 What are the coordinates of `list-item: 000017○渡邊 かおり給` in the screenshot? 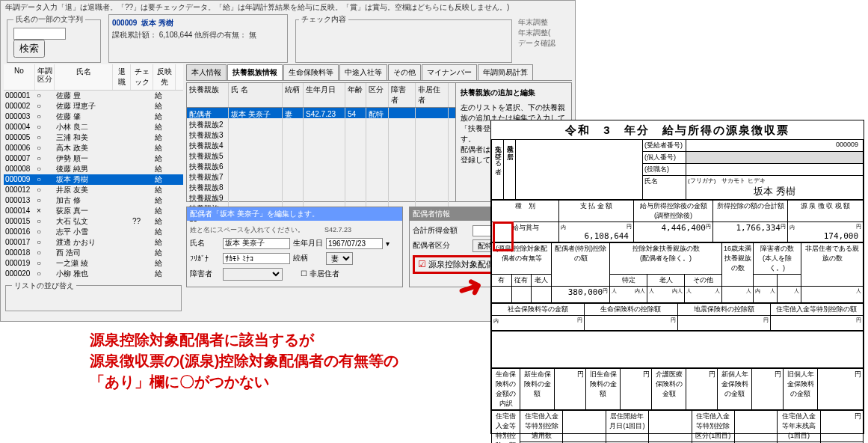 It's located at (93, 242).